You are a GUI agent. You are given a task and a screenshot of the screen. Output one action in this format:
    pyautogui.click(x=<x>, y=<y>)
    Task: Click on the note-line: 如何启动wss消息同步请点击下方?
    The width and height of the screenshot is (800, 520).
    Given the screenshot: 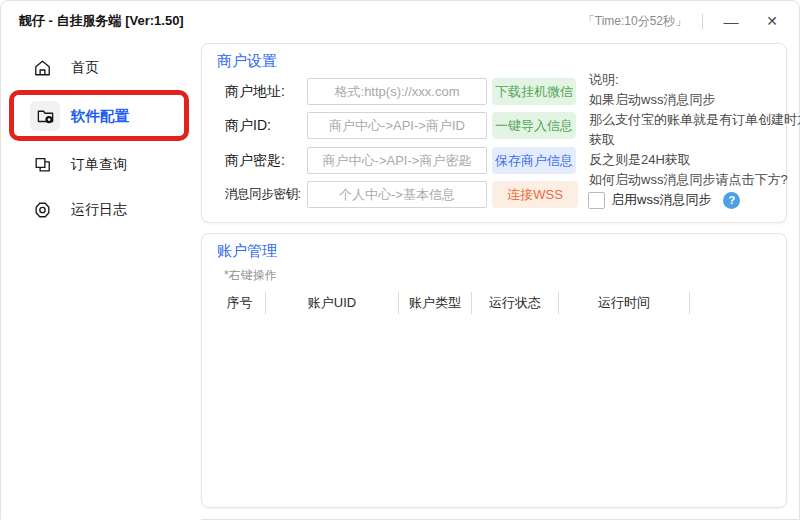 What is the action you would take?
    pyautogui.click(x=687, y=180)
    